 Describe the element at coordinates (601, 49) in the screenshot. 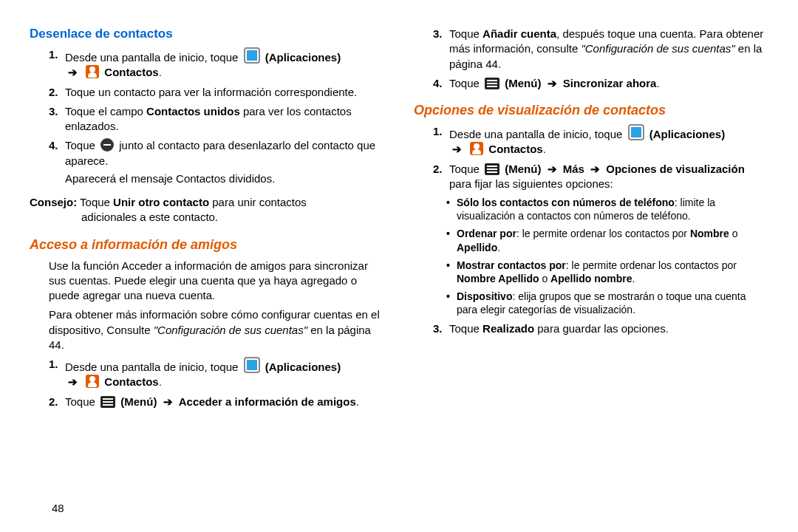

I see `right-step-3: 3. Toque Añadir cuenta, después toque un…` at that location.